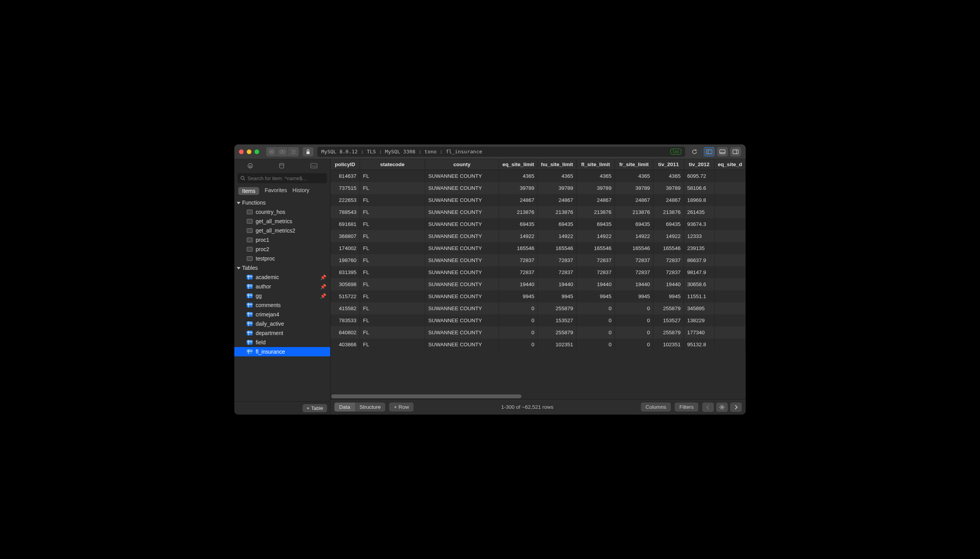 Image resolution: width=980 pixels, height=559 pixels. What do you see at coordinates (241, 152) in the screenshot?
I see `close-window-button` at bounding box center [241, 152].